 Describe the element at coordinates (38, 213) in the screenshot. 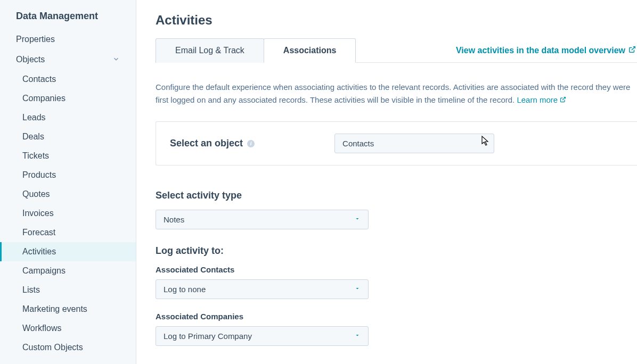

I see `sidebar-subitem-label: Invoices` at that location.